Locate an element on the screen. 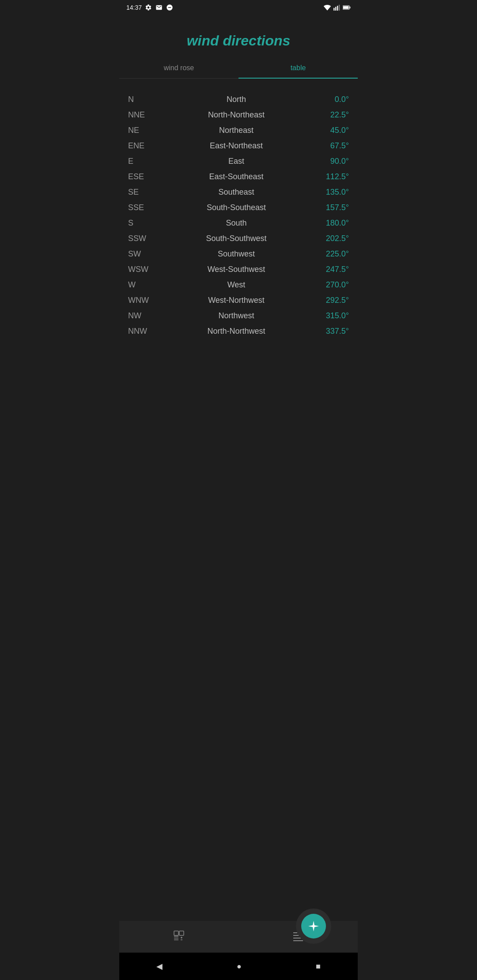  direction-name: West-Southwest is located at coordinates (236, 269).